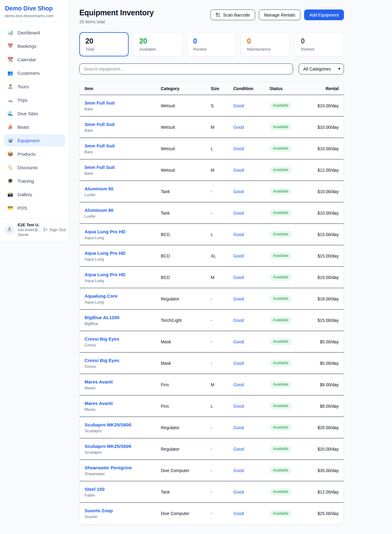 The height and width of the screenshot is (534, 392). I want to click on item-name-link: Suunto Zoop, so click(123, 511).